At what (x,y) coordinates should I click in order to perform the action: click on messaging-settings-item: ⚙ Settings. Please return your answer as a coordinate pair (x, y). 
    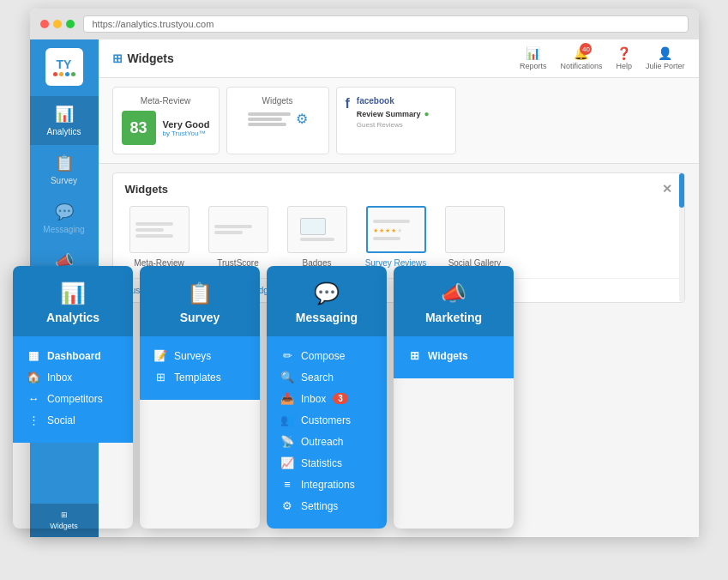
    Looking at the image, I should click on (327, 506).